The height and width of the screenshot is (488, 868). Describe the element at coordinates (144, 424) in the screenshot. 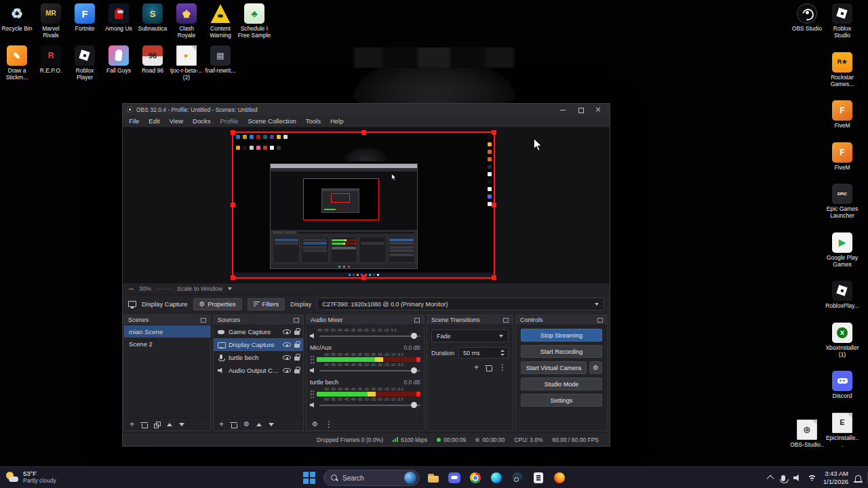

I see `remove-scene-button` at that location.